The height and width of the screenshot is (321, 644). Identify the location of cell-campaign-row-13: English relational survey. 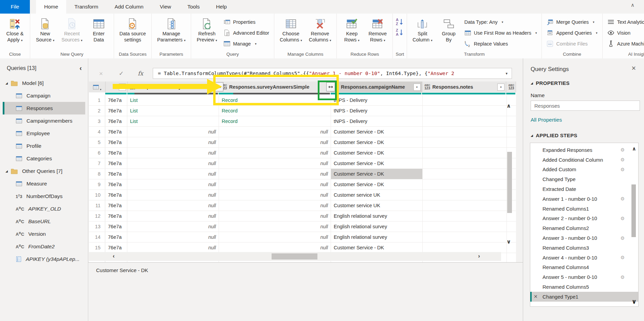
(377, 227).